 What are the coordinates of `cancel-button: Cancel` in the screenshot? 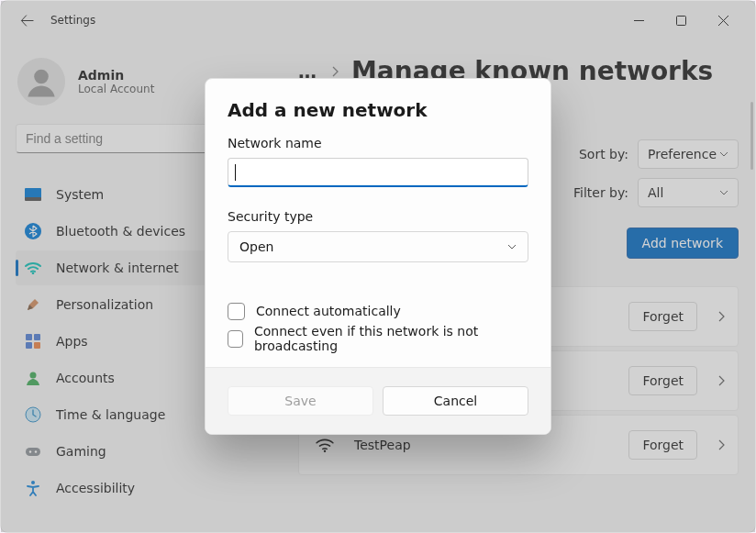 It's located at (455, 401).